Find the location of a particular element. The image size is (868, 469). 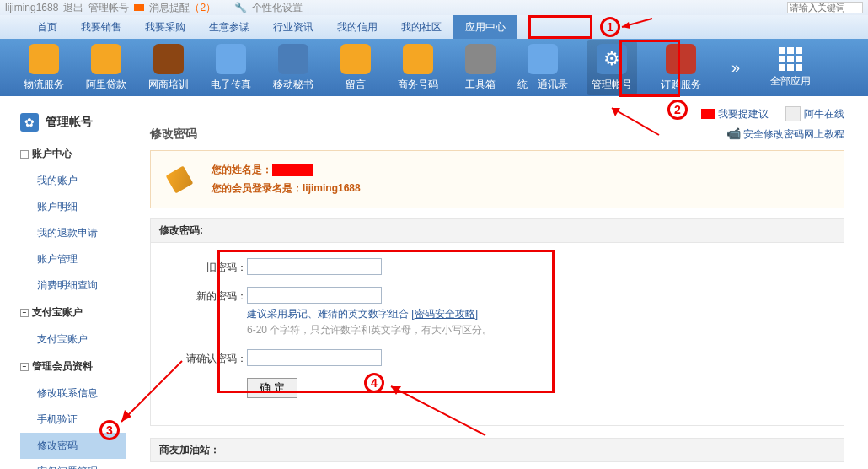

tool-label: 网商培训 is located at coordinates (169, 84).